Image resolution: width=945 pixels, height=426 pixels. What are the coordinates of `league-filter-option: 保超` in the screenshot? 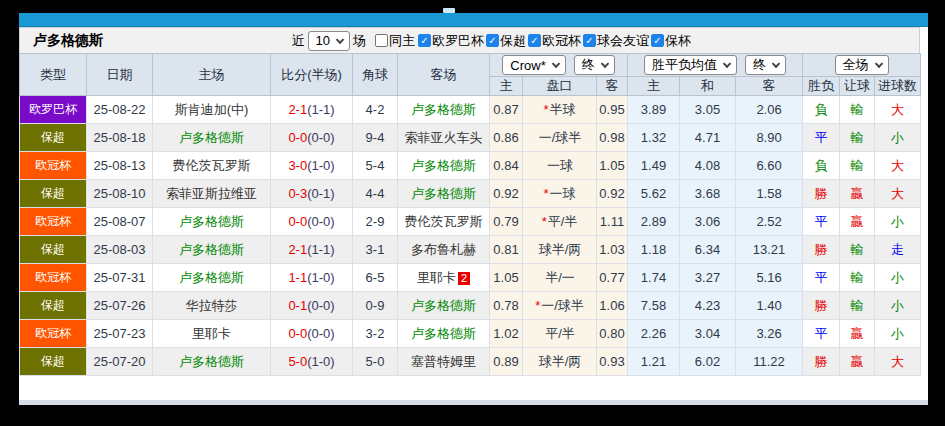 It's located at (506, 41).